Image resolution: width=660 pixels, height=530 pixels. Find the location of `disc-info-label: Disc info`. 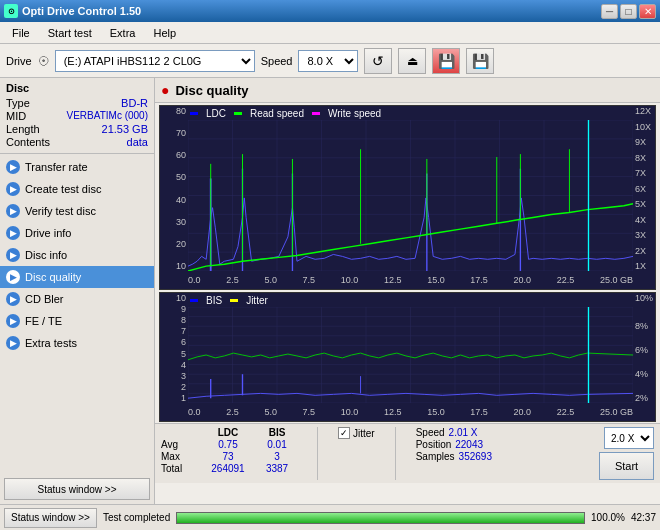

disc-info-label: Disc info is located at coordinates (46, 255).